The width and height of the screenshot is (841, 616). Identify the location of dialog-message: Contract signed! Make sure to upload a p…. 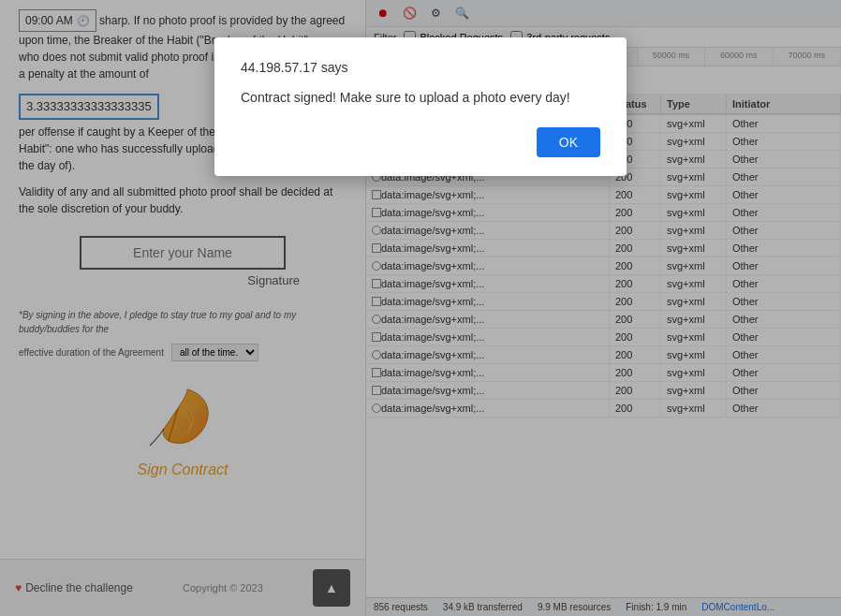
(420, 97).